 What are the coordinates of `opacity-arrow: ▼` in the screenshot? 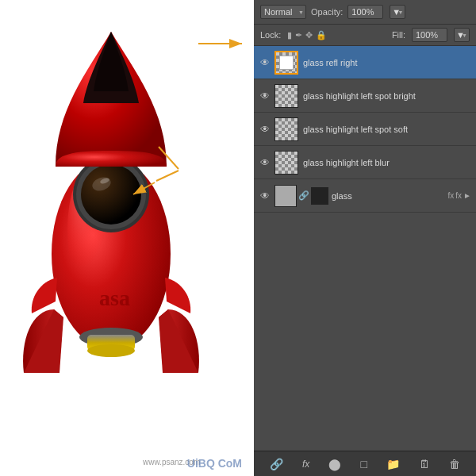 It's located at (397, 12).